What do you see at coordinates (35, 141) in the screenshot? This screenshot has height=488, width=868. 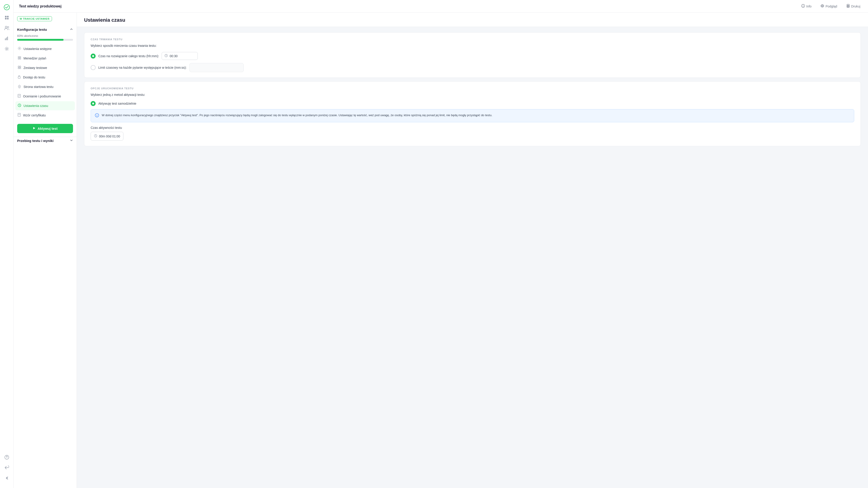 I see `results-section-title: Przebieg testu i wyniki` at bounding box center [35, 141].